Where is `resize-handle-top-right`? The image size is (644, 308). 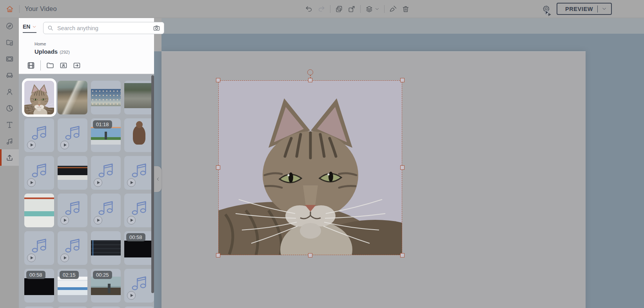
resize-handle-top-right is located at coordinates (402, 80).